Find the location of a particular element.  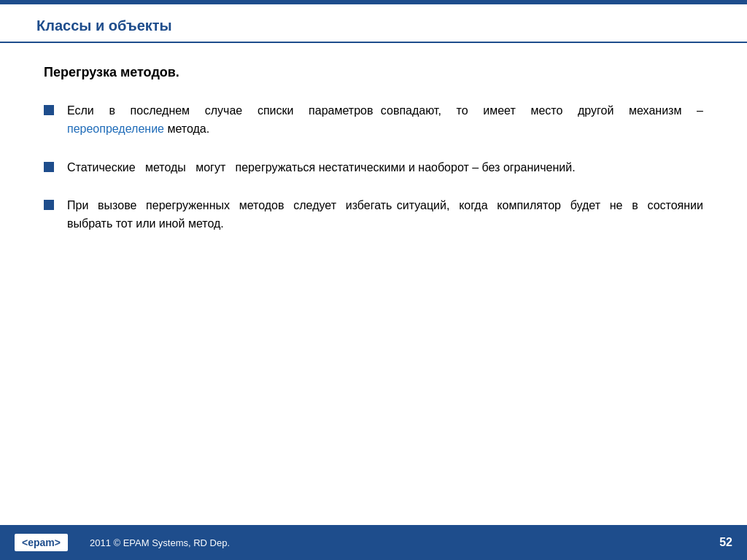

list-item: При вызове перегруженных методов следует… is located at coordinates (374, 215).